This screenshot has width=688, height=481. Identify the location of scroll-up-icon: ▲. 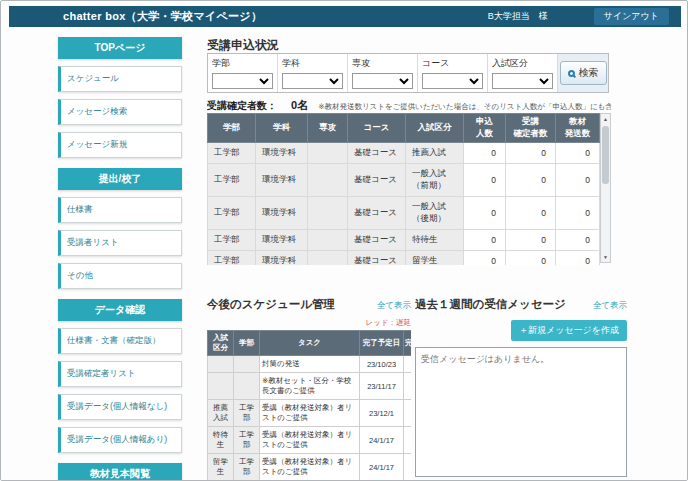
(606, 119).